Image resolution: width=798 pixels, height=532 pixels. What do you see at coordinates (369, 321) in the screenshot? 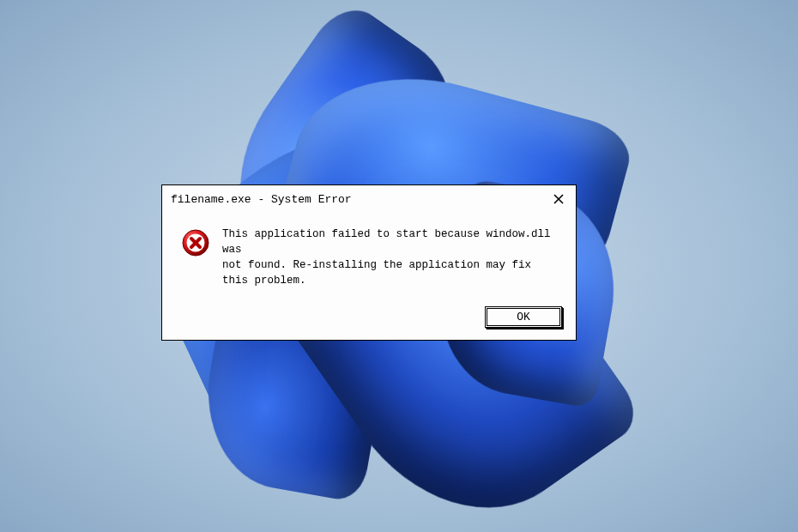
I see `dialog-button-row: OK` at bounding box center [369, 321].